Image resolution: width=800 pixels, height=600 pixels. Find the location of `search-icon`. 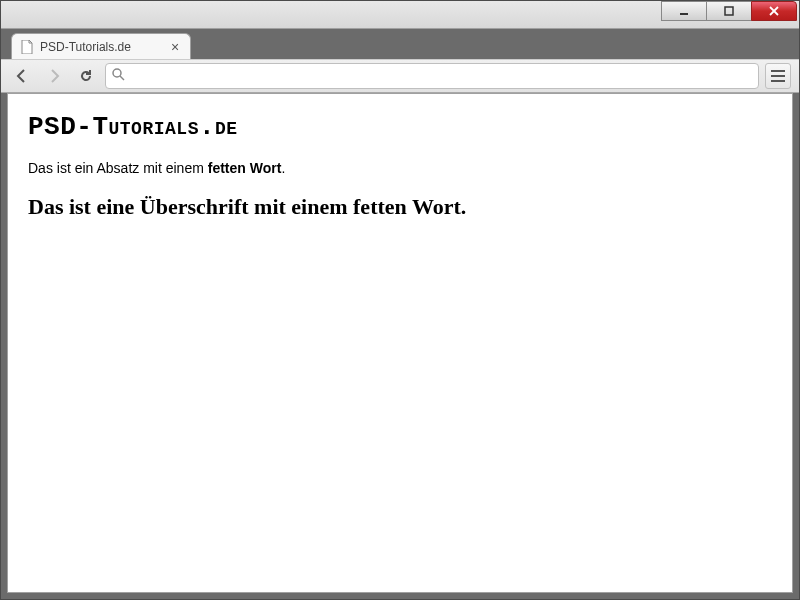

search-icon is located at coordinates (118, 76).